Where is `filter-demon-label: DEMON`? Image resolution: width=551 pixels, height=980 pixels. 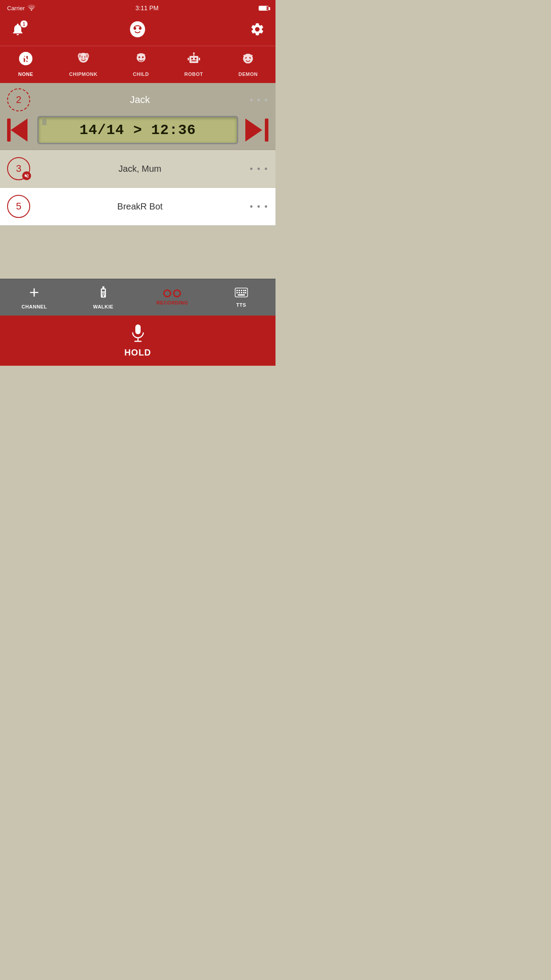
filter-demon-label: DEMON is located at coordinates (248, 74).